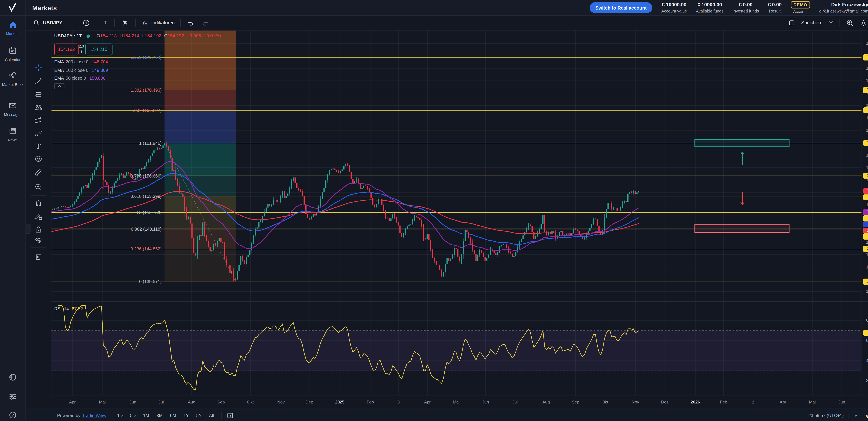  What do you see at coordinates (398, 402) in the screenshot?
I see `time-axis-label: 3` at bounding box center [398, 402].